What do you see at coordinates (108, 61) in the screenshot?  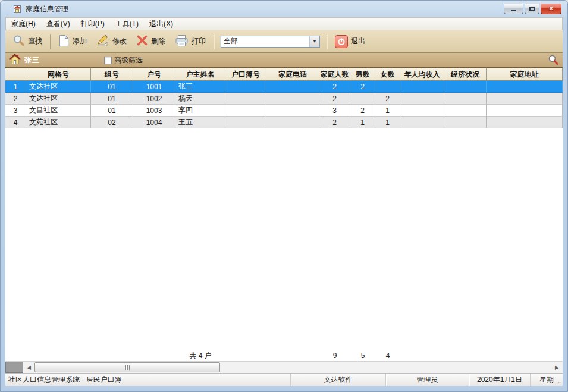 I see `advanced-filter-checkbox` at bounding box center [108, 61].